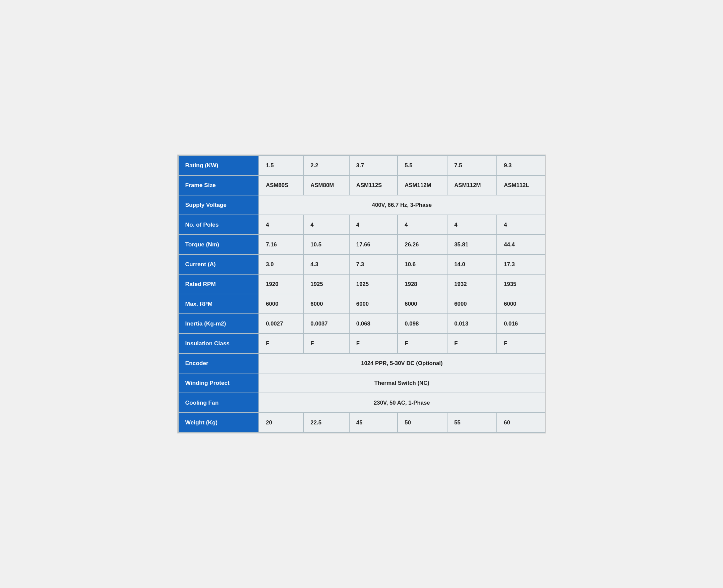 Image resolution: width=723 pixels, height=588 pixels. What do you see at coordinates (362, 185) in the screenshot?
I see `table-row: Frame SizeASM80SASM80MASM112SASM112MASM1…` at bounding box center [362, 185].